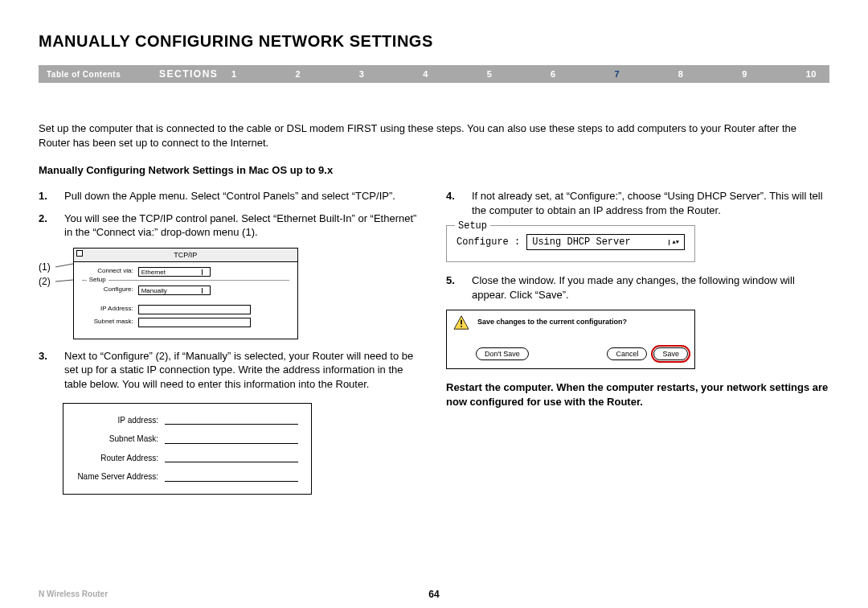 Image resolution: width=868 pixels, height=608 pixels. I want to click on addr-ip-label: IP address:, so click(121, 421).